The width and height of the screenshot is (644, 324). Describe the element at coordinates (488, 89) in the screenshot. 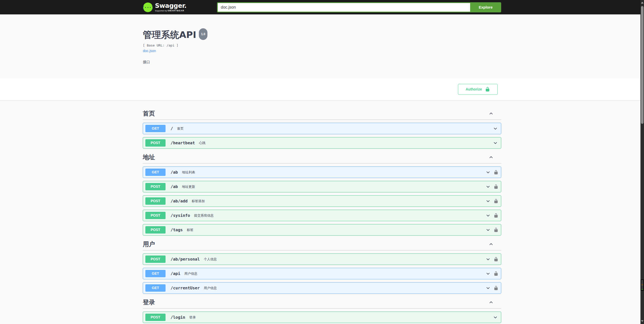

I see `unlock-icon` at that location.